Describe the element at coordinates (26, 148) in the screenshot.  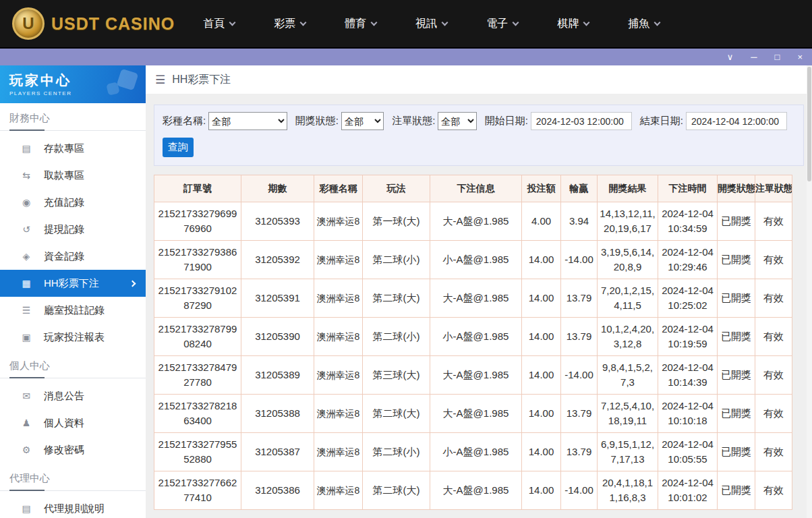
I see `deposit-card-icon: ▤` at that location.